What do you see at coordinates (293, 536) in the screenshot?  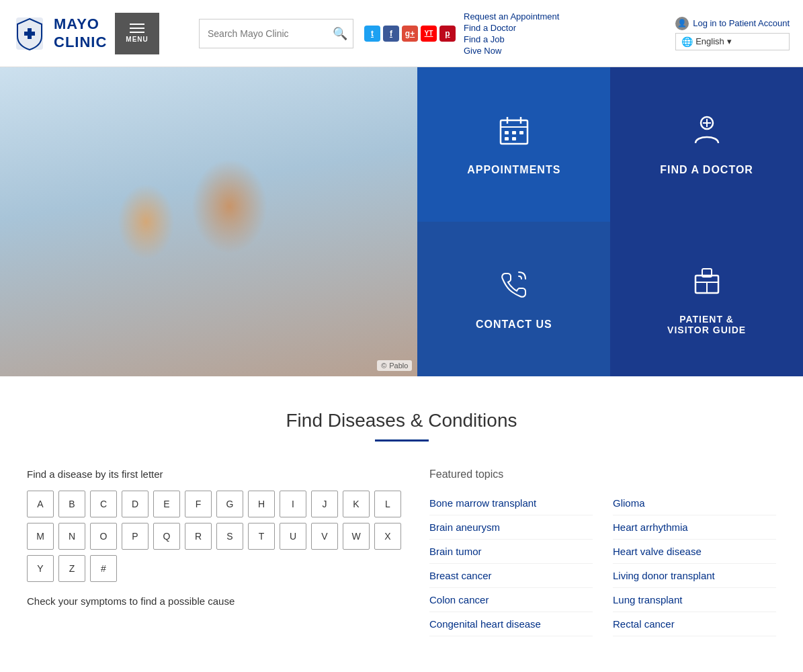 I see `alpha-u: U` at bounding box center [293, 536].